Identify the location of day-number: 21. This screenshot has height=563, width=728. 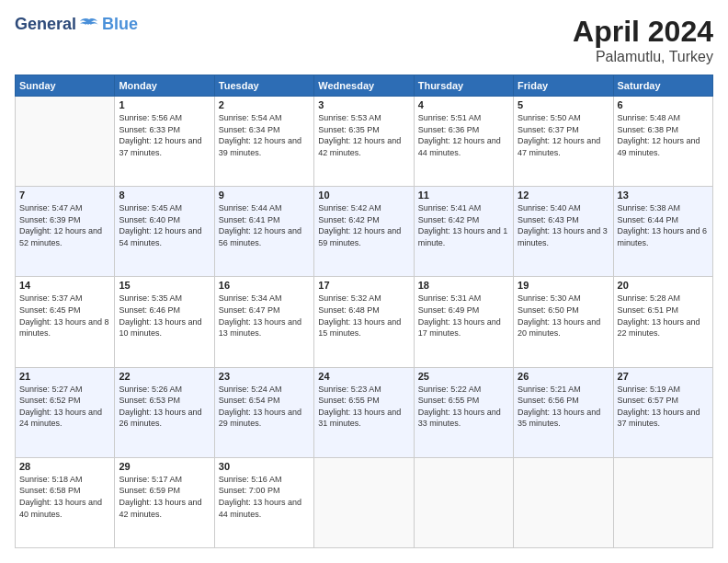
(64, 376).